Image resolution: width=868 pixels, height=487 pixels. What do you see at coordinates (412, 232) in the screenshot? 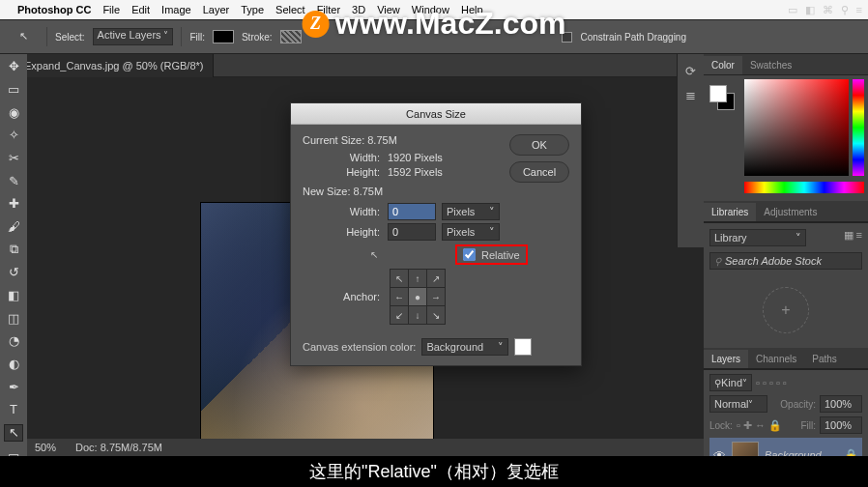
I see `new-height-input` at bounding box center [412, 232].